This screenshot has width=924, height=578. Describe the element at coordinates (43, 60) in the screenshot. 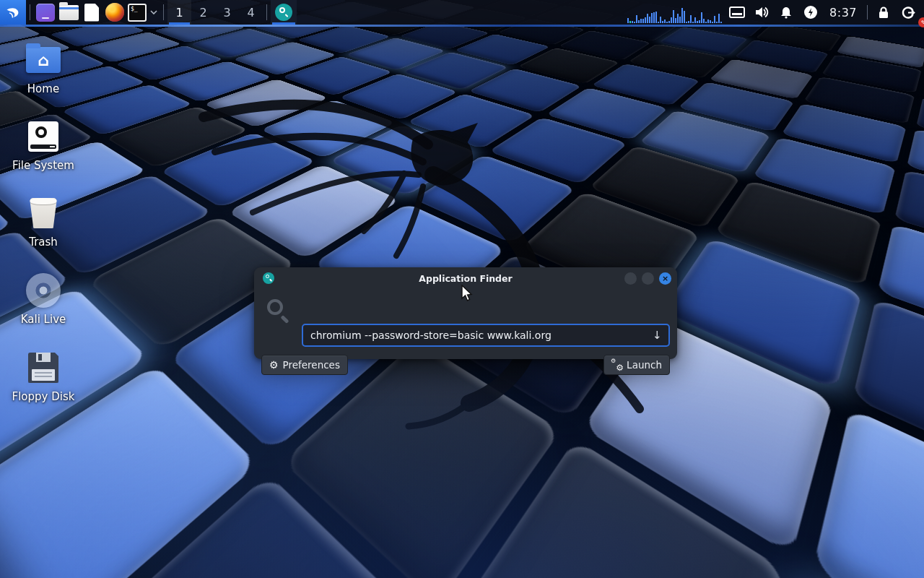

I see `home-icon: ⌂` at that location.